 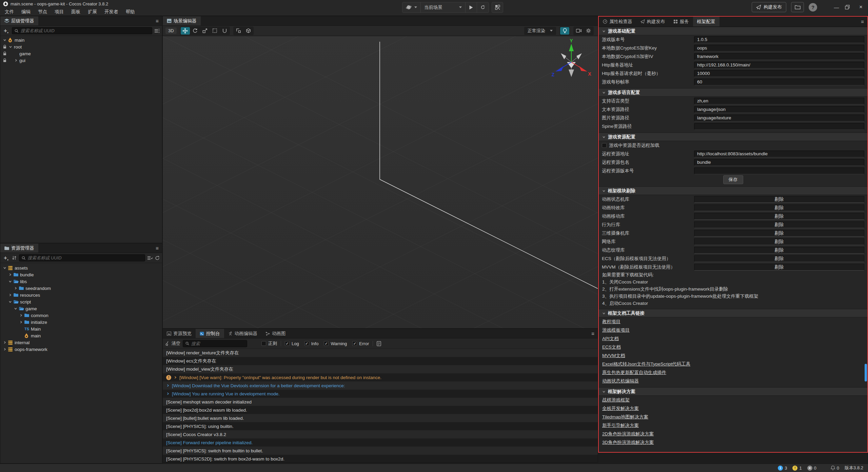 I want to click on lighting-toggle-button, so click(x=565, y=31).